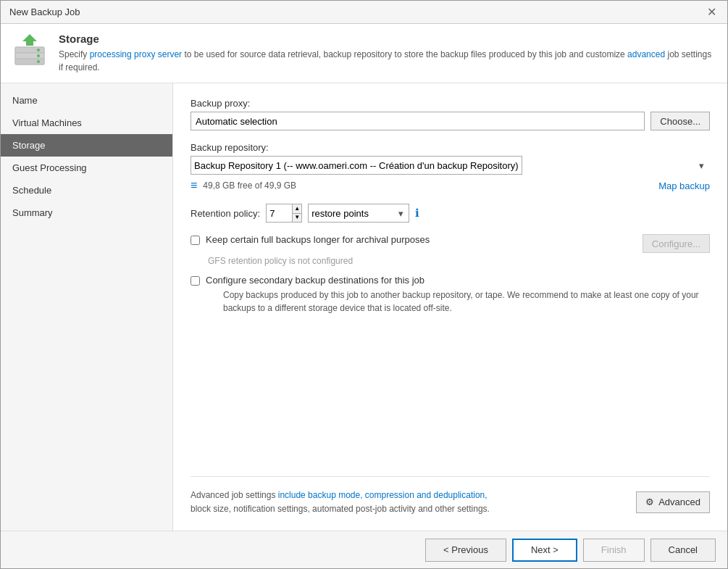  I want to click on keep-full-backup-section: Keep certain full backups longer for arc…, so click(451, 254).